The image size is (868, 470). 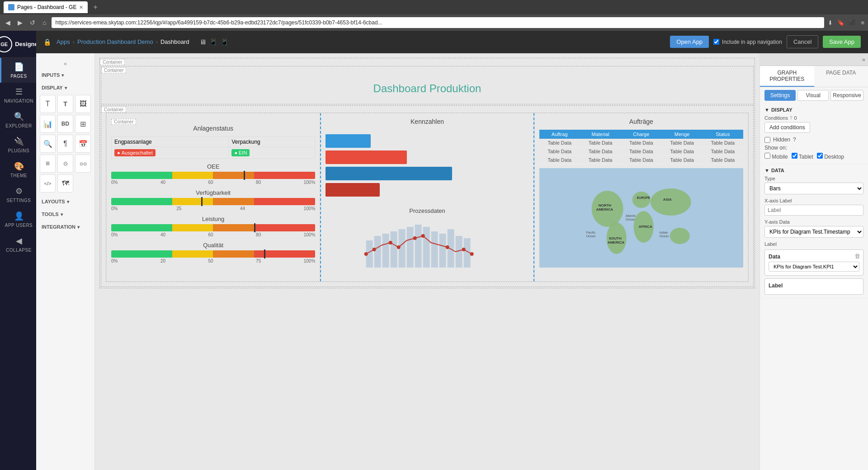 I want to click on add-conditions-button: Add conditions, so click(x=788, y=127).